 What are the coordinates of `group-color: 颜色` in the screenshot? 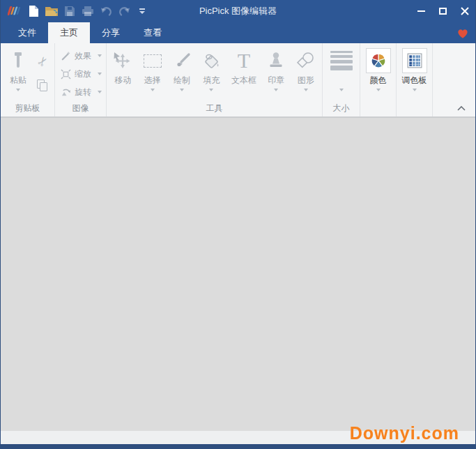 It's located at (378, 79).